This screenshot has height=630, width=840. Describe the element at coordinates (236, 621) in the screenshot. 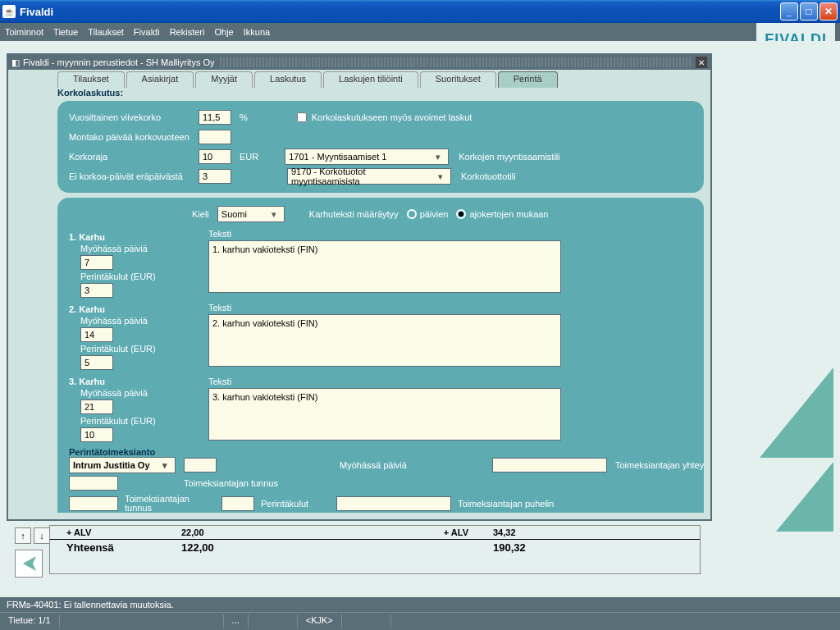

I see `status-dots: ...` at that location.